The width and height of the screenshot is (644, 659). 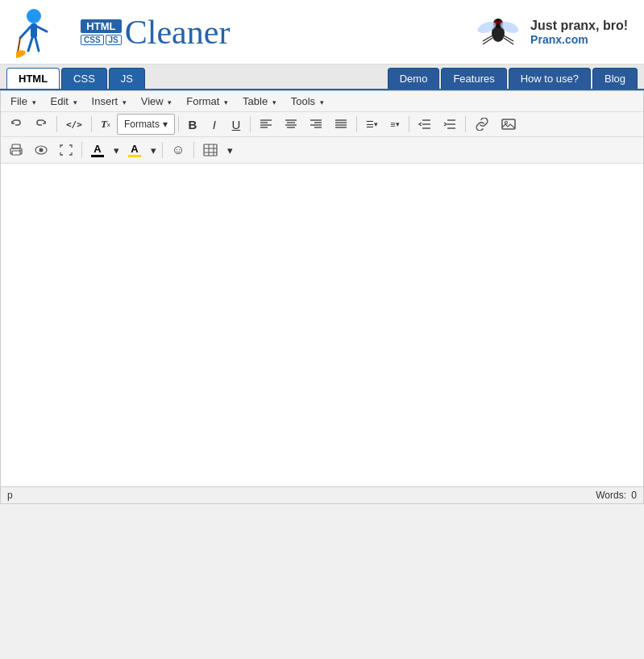 What do you see at coordinates (146, 124) in the screenshot?
I see `formats-dropdown: Formats ▾` at bounding box center [146, 124].